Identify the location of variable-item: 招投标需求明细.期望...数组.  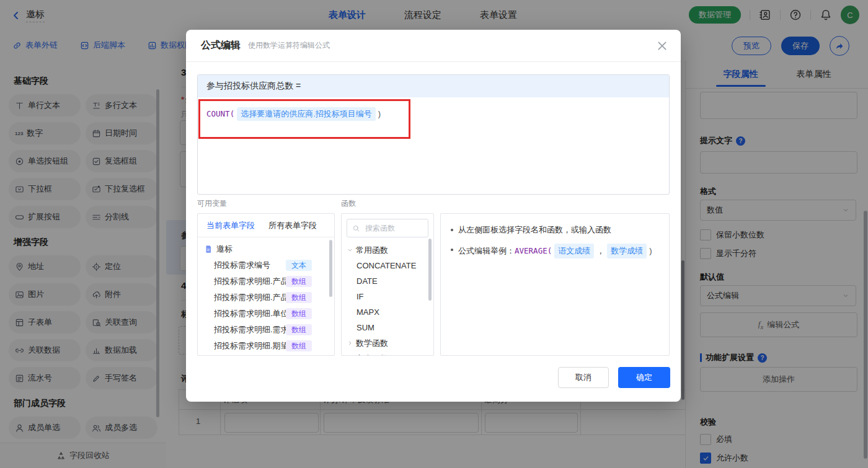
(266, 346).